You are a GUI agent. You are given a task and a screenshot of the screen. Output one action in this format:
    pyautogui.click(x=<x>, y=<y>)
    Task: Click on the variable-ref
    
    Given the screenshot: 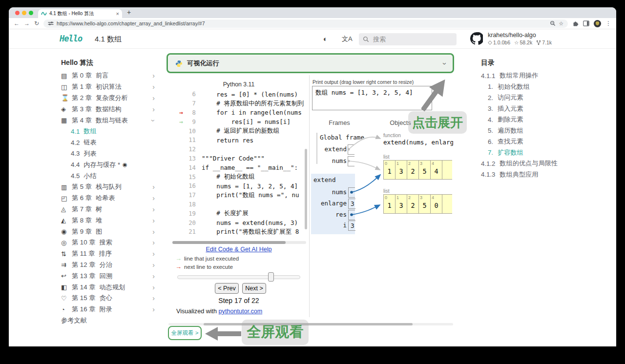 What is the action you would take?
    pyautogui.click(x=352, y=215)
    